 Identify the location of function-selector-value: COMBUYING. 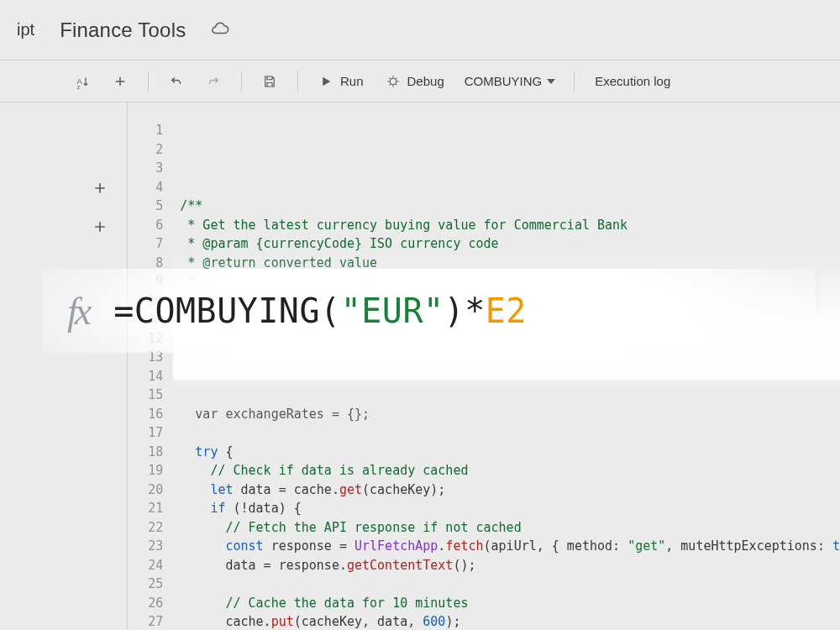
(504, 81).